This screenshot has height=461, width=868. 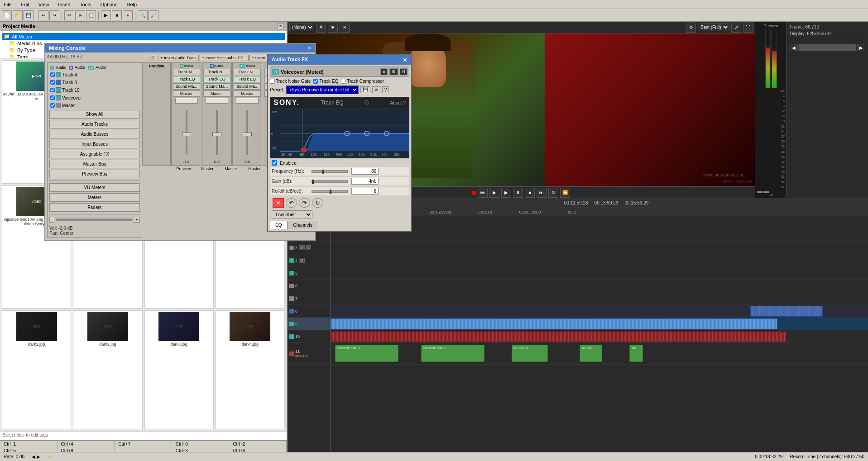 I want to click on project-media-menu-btn: ≡, so click(x=281, y=26).